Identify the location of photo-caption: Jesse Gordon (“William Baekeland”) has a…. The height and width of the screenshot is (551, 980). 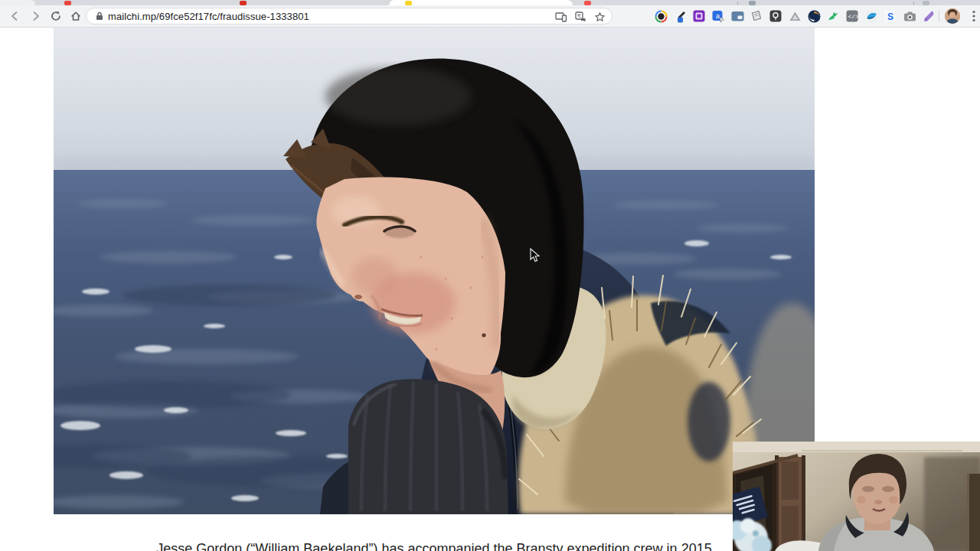
(434, 546).